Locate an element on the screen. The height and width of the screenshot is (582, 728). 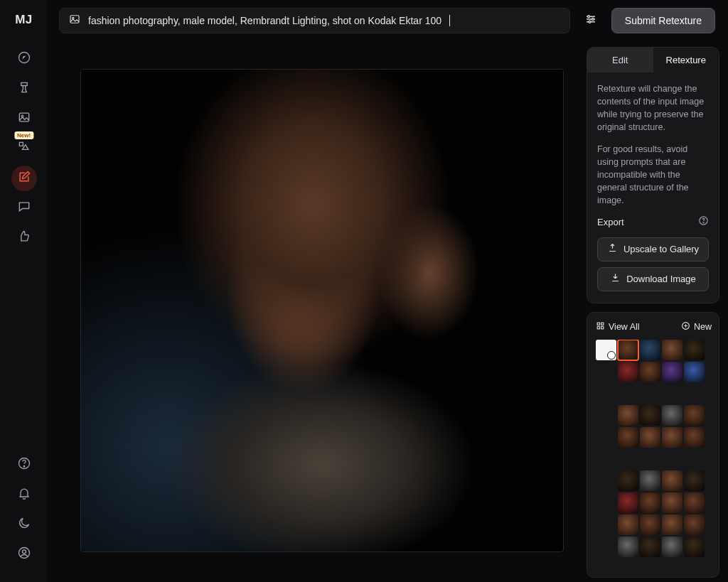
upscale-button: Upscale to Gallery is located at coordinates (653, 249).